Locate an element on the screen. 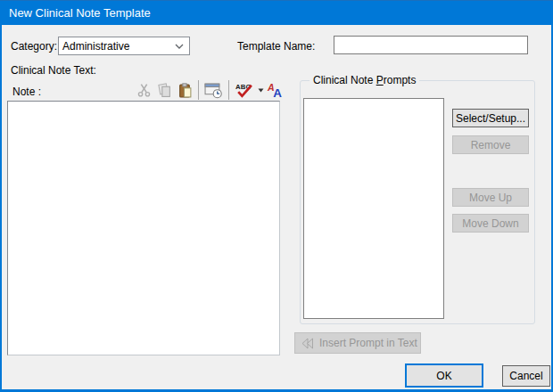 This screenshot has height=392, width=553. svg-text: A is located at coordinates (277, 93).